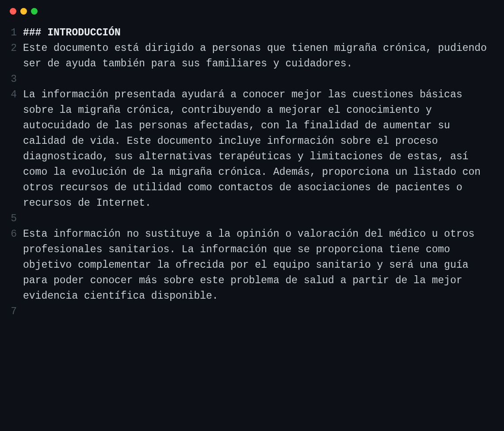 The height and width of the screenshot is (431, 504). What do you see at coordinates (11, 49) in the screenshot?
I see `line-number: 2` at bounding box center [11, 49].